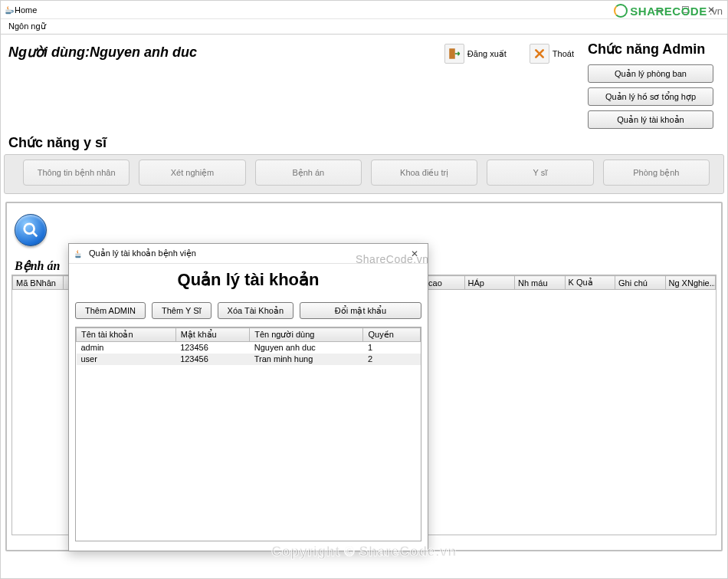 The width and height of the screenshot is (728, 579). Describe the element at coordinates (38, 283) in the screenshot. I see `benhan-col: Mã BNhân` at that location.